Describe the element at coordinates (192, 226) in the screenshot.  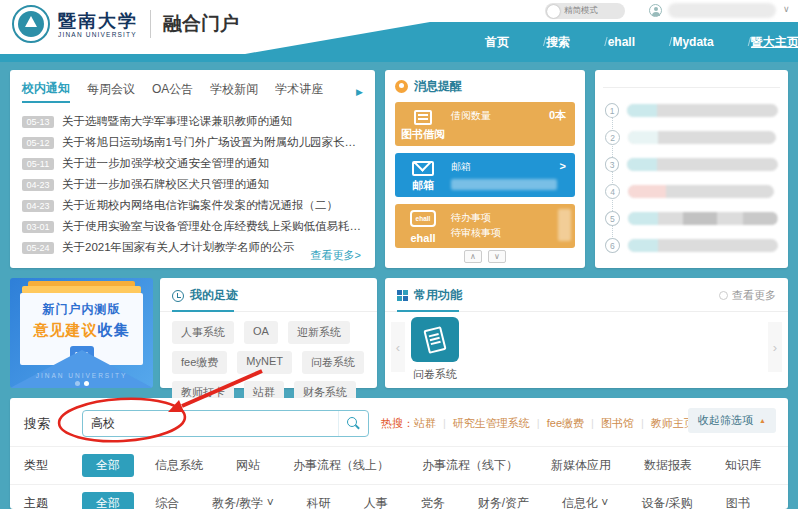
I see `notice-row: 03-01 关于使用实验室与设备管理处仓库经费线上采购低值易耗品的通知` at that location.